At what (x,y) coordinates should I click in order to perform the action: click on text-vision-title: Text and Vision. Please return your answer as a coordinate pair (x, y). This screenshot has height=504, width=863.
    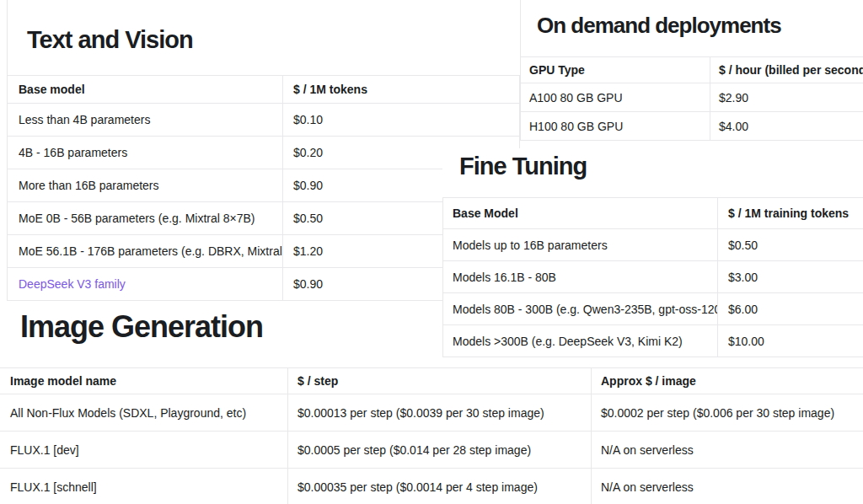
    Looking at the image, I should click on (110, 40).